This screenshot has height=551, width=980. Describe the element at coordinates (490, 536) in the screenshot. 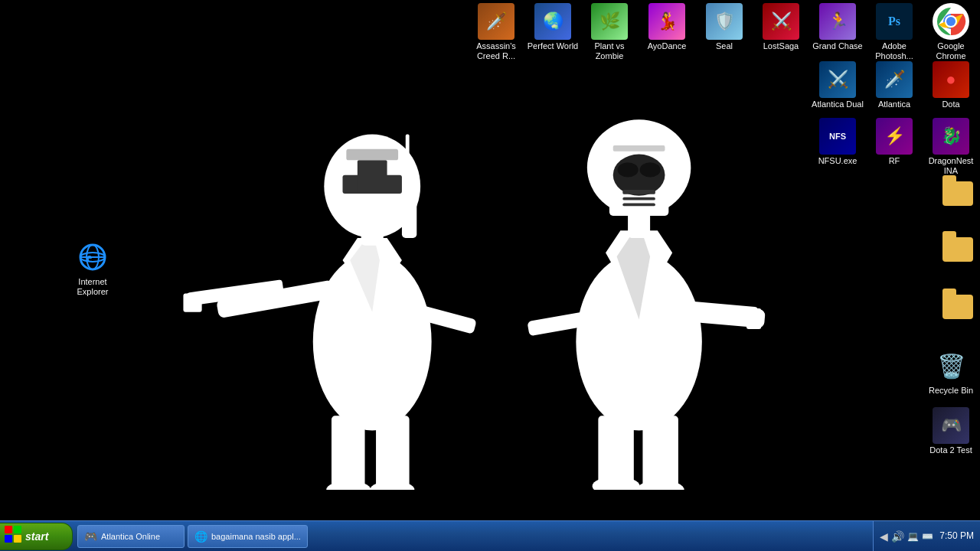

I see `taskbar: start 🎮 Atlantica Online 🌐 bagaimana nas…` at that location.